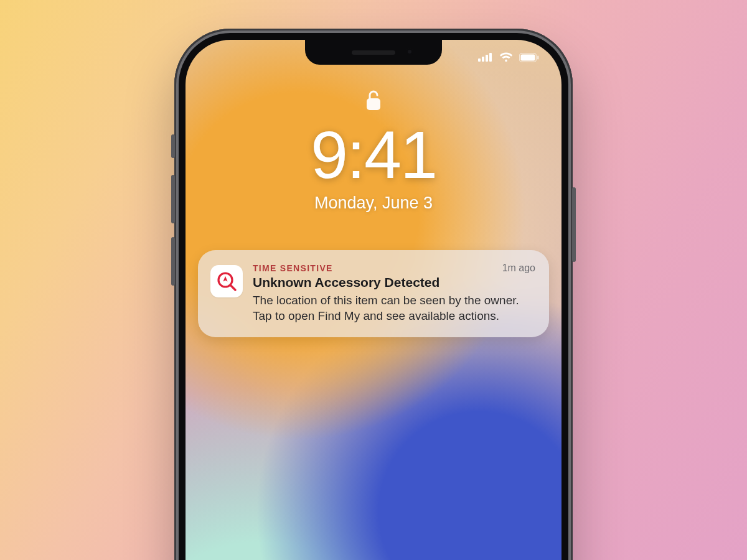 Image resolution: width=747 pixels, height=560 pixels. Describe the element at coordinates (227, 281) in the screenshot. I see `find-my-app-icon` at that location.